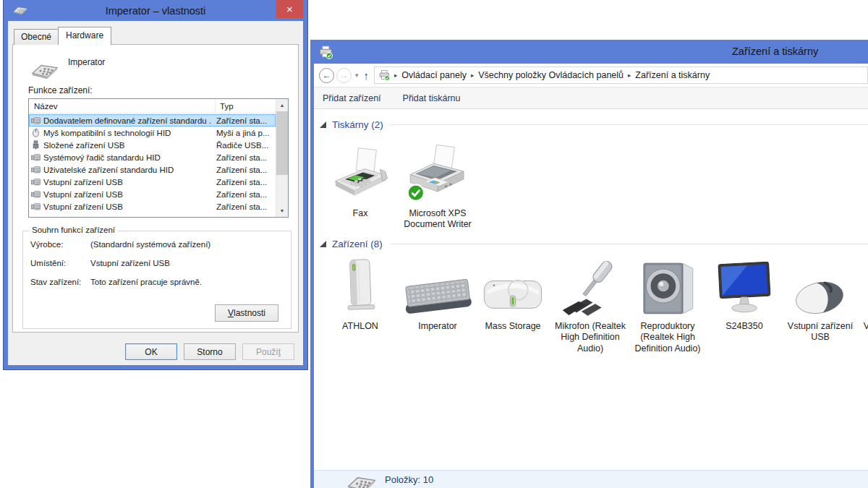  I want to click on cell-type: Myši a jiná p..., so click(240, 133).